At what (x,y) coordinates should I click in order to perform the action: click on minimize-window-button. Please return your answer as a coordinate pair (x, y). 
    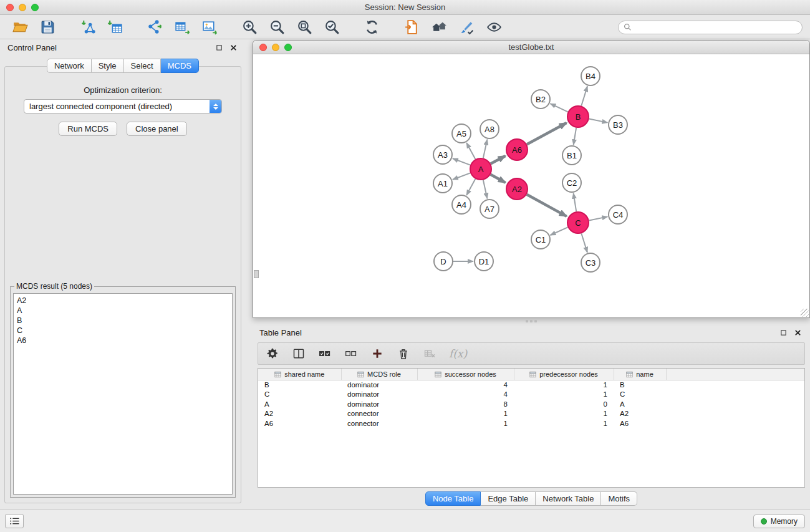
    Looking at the image, I should click on (22, 7).